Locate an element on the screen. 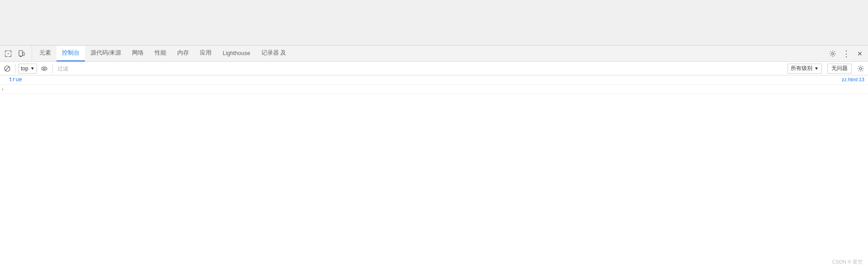 This screenshot has height=269, width=868. inspect-element-button is located at coordinates (8, 54).